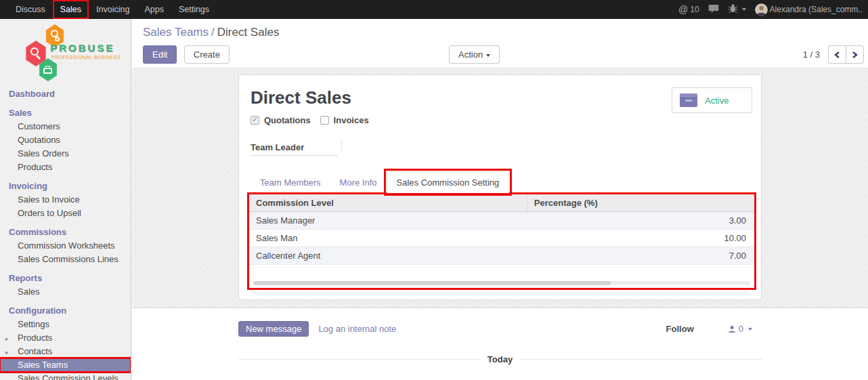  What do you see at coordinates (66, 199) in the screenshot?
I see `sidebar: PROBUSE PROFESSIONAL BUSINESS Dashboard …` at bounding box center [66, 199].